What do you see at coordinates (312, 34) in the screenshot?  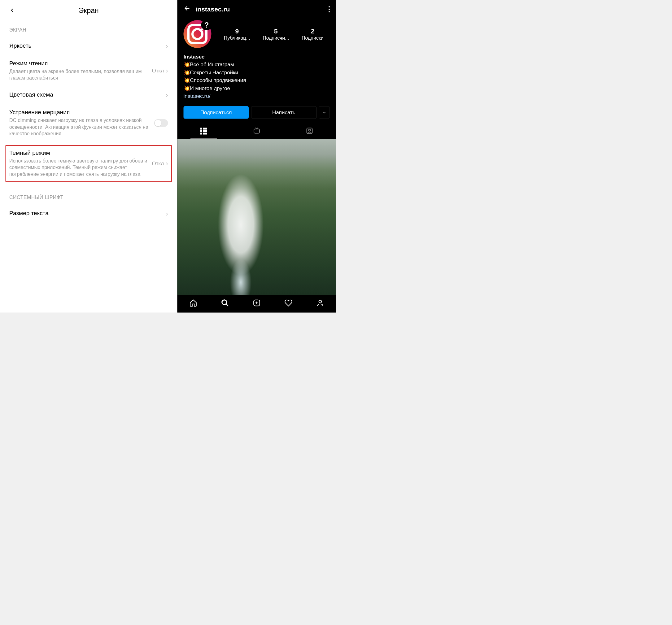 I see `stat-following: 2 Подписки` at bounding box center [312, 34].